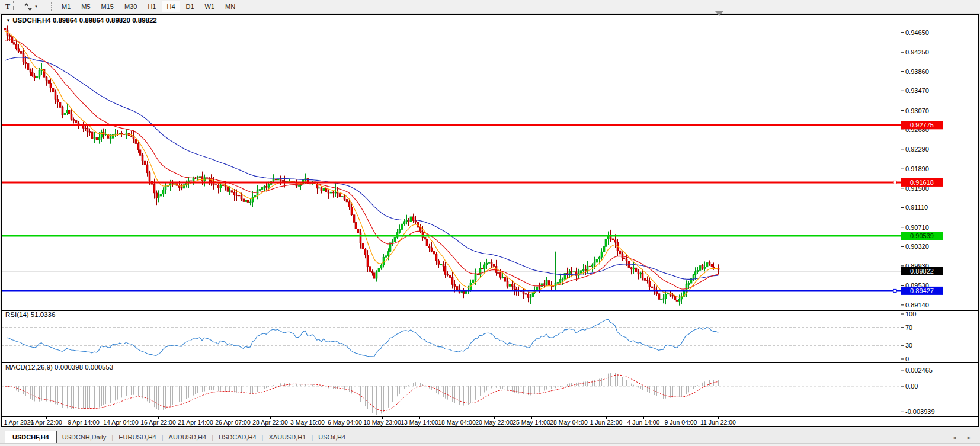 The height and width of the screenshot is (446, 980). What do you see at coordinates (494, 422) in the screenshot?
I see `date-label: 20 May 22:00` at bounding box center [494, 422].